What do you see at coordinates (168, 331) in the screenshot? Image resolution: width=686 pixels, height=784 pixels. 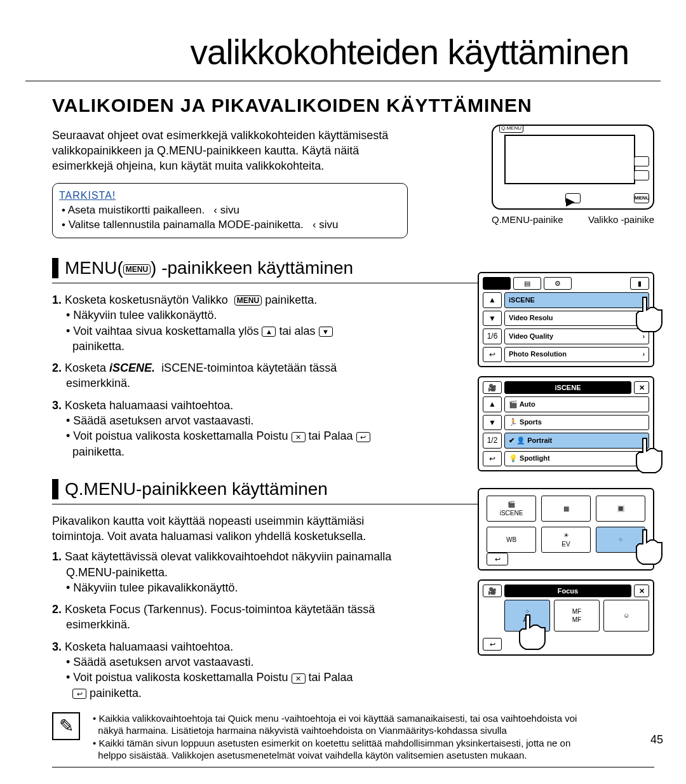 I see `step-sub: Voit vaihtaa sivua koskettamalla ylös` at bounding box center [168, 331].